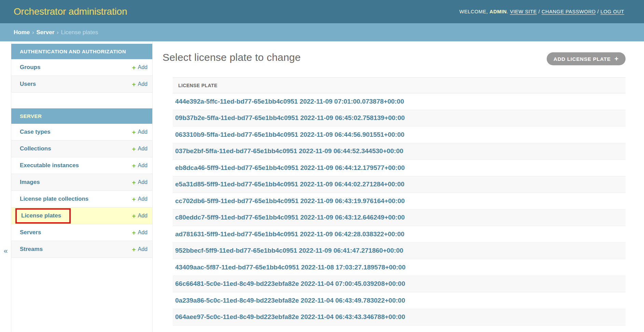  Describe the element at coordinates (82, 68) in the screenshot. I see `sidebar-item-groups: Groups +Add` at that location.